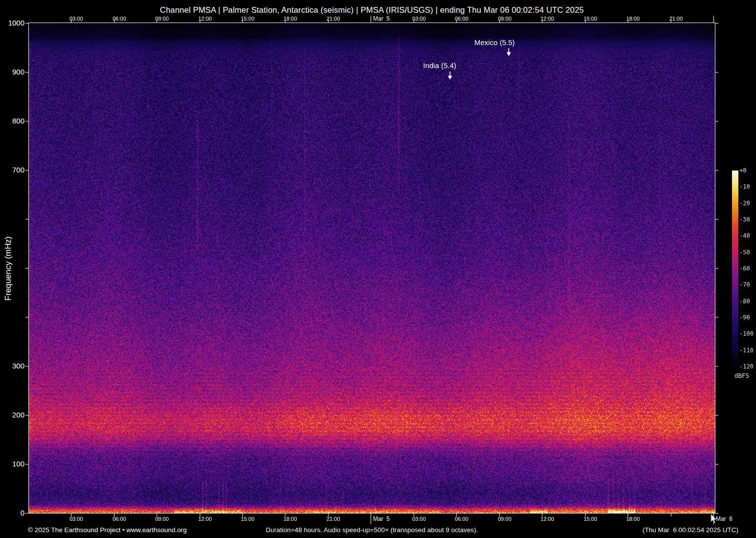 This screenshot has height=538, width=756. Describe the element at coordinates (372, 530) in the screenshot. I see `footer-info: Duration=48 hours. Audio speed-up=500× (…` at that location.